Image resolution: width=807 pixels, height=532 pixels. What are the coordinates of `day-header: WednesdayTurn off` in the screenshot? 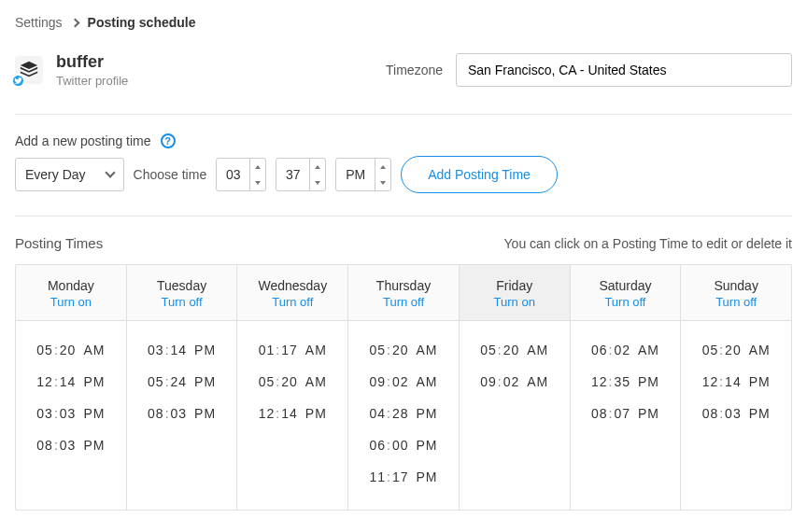 It's located at (292, 293).